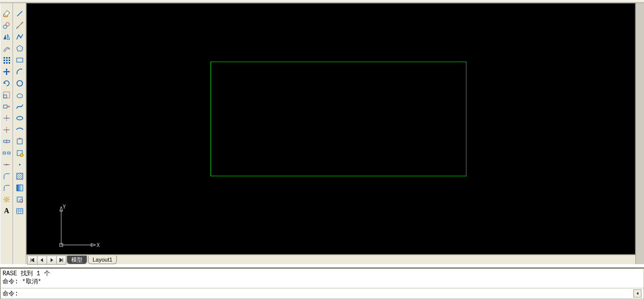 This screenshot has width=644, height=299. I want to click on text-button: A, so click(7, 211).